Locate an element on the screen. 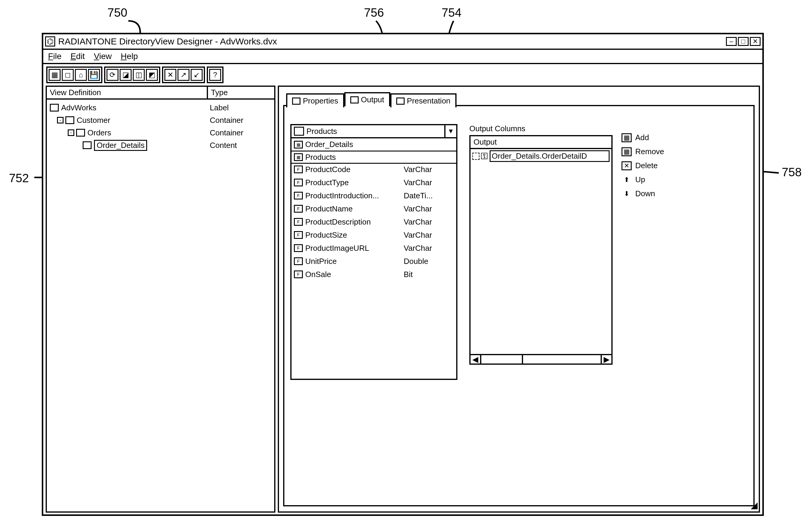  toolbar-btn-8: ◩ is located at coordinates (152, 75).